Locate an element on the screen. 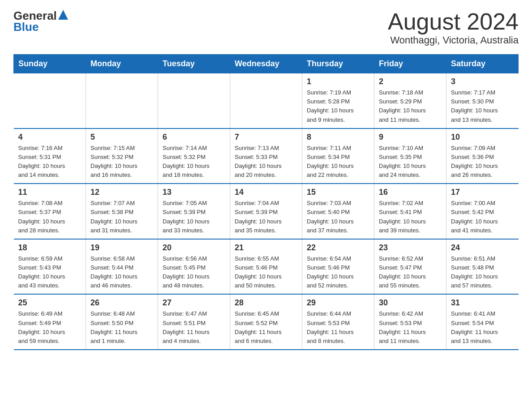 The image size is (532, 411). calendar-cell: 17Sunrise: 7:00 AM Sunset: 5:42 PM Dayli… is located at coordinates (483, 211).